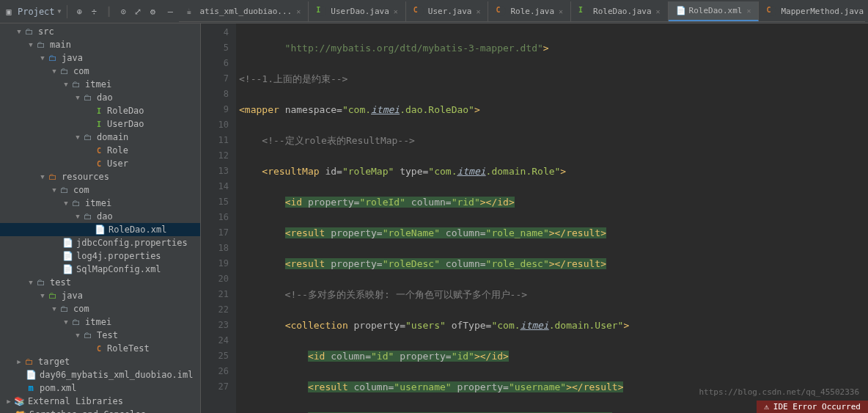  I want to click on tree-scratch: 📂Scratches and Consoles, so click(100, 411).